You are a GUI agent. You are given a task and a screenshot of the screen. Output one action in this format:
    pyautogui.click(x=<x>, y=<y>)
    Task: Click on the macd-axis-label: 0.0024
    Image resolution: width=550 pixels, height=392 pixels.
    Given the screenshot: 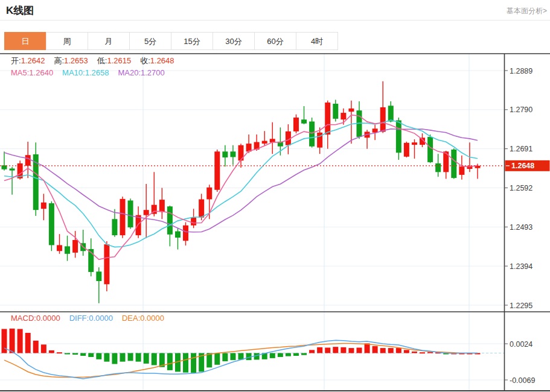 What is the action you would take?
    pyautogui.click(x=521, y=344)
    